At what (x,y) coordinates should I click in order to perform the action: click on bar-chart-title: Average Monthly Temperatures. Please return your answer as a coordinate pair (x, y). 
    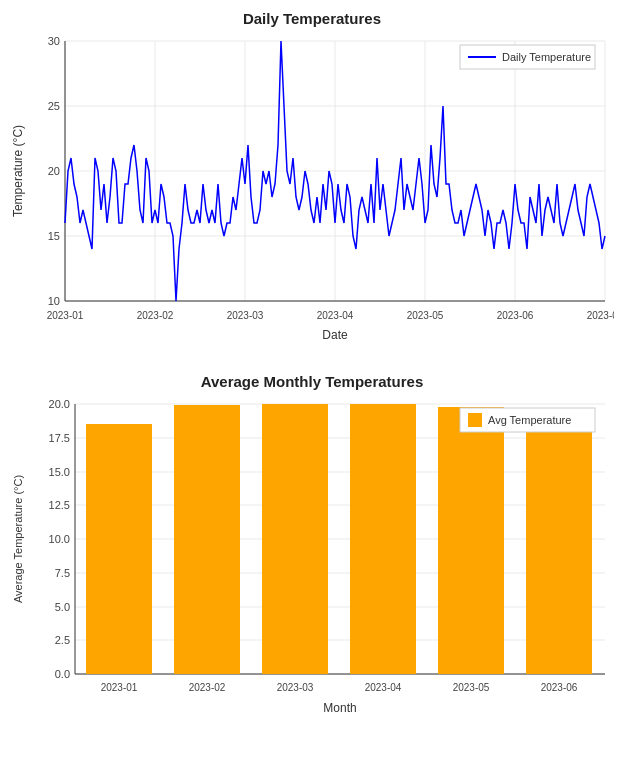
    Looking at the image, I should click on (312, 382).